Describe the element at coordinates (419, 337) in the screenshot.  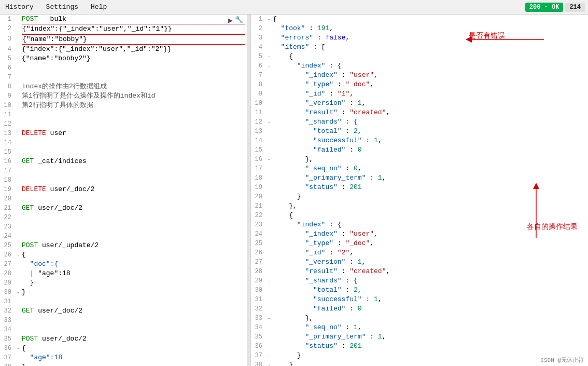
I see `table-row: 35 "_primary_term" : 1,` at that location.